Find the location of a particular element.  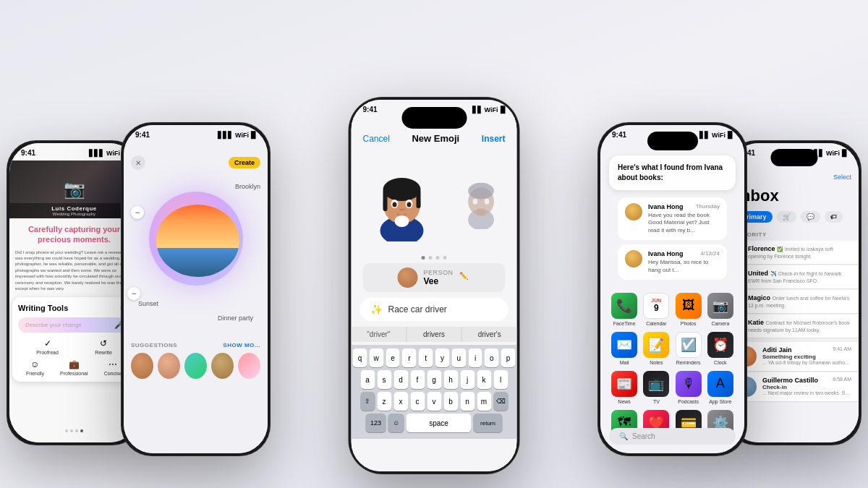

app-notes: 📝 Notes is located at coordinates (656, 348).